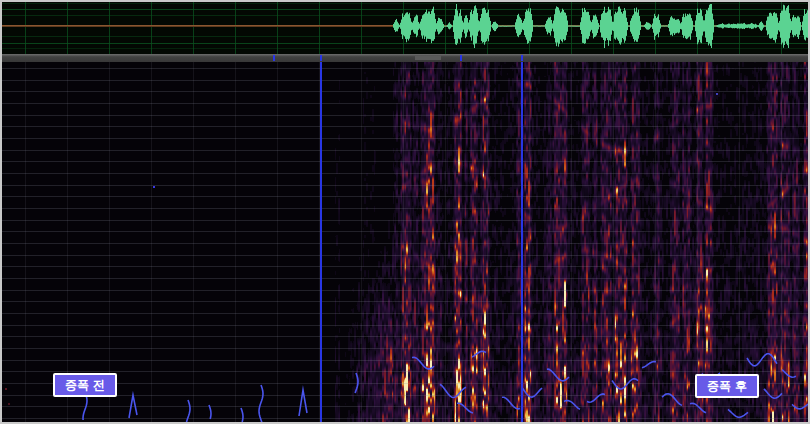  What do you see at coordinates (405, 28) in the screenshot?
I see `waveform-display` at bounding box center [405, 28].